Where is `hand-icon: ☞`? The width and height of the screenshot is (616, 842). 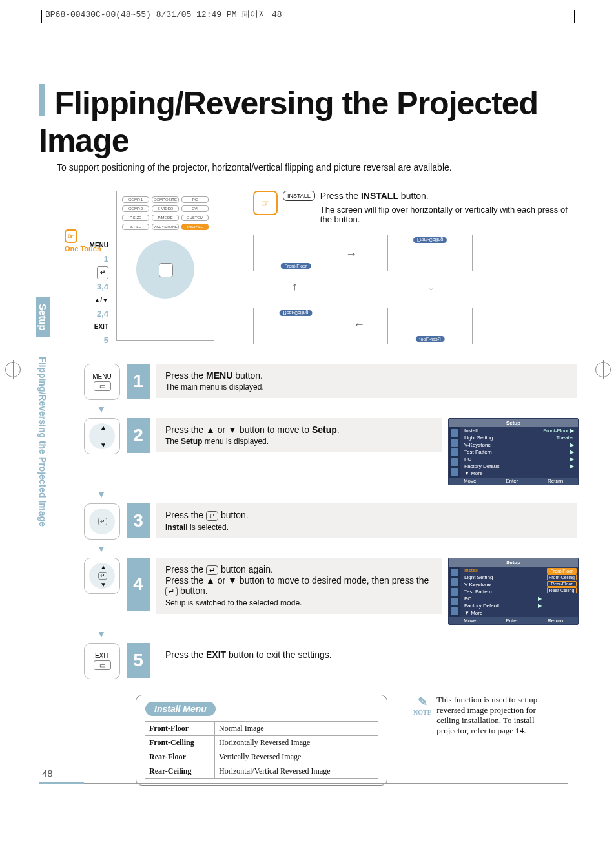 hand-icon: ☞ is located at coordinates (265, 203).